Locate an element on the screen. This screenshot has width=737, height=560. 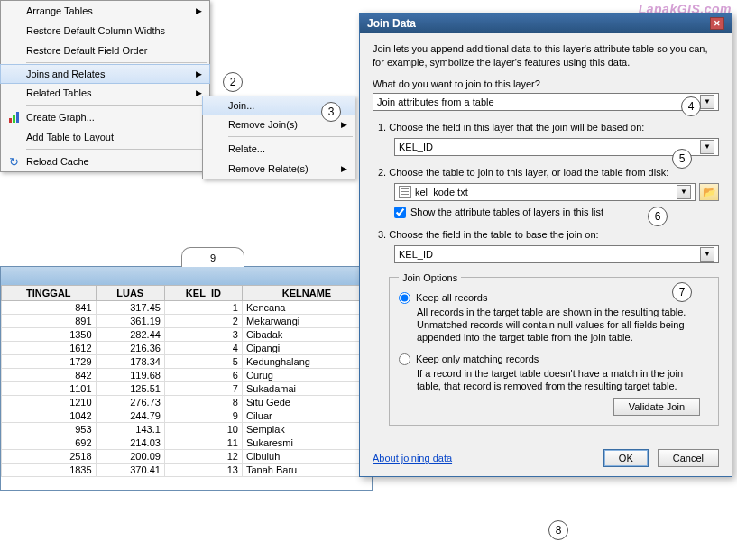
cell: 216.36 is located at coordinates (130, 348).